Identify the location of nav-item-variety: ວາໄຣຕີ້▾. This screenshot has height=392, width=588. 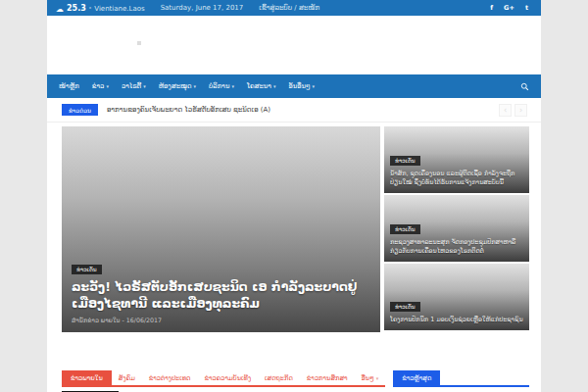
(133, 86).